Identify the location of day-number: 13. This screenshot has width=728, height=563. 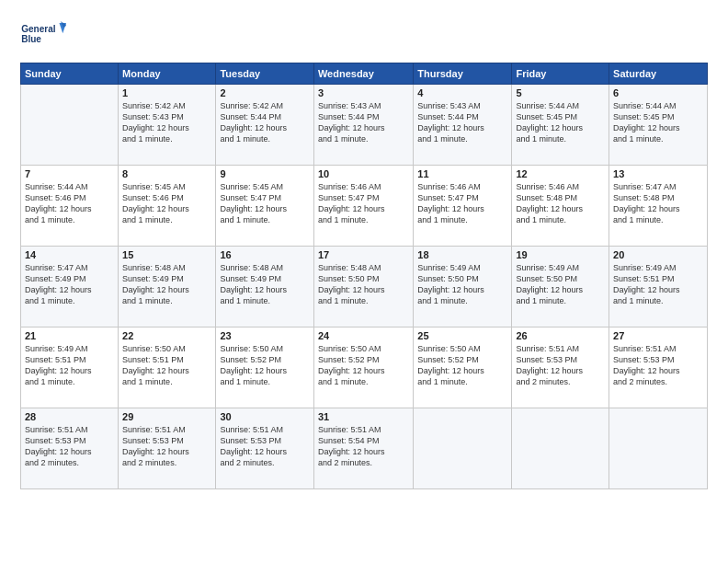
(658, 174).